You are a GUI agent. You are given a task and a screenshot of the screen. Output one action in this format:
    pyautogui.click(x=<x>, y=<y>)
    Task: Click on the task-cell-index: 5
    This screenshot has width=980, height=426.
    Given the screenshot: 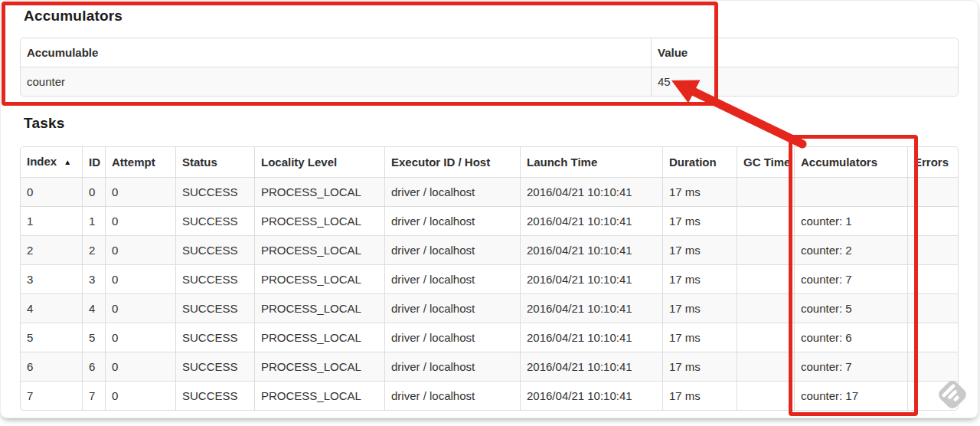 What is the action you would take?
    pyautogui.click(x=51, y=337)
    